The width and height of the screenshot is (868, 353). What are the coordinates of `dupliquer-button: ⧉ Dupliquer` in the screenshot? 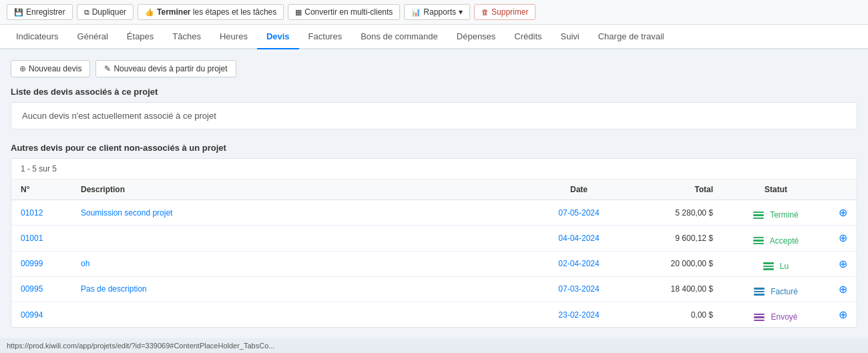 It's located at (105, 12).